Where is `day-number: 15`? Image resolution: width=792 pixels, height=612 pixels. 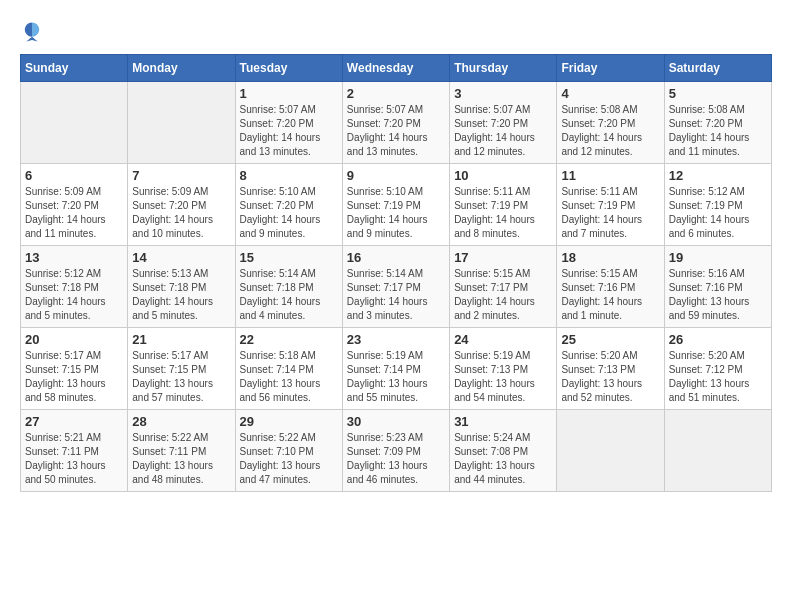 day-number: 15 is located at coordinates (289, 258).